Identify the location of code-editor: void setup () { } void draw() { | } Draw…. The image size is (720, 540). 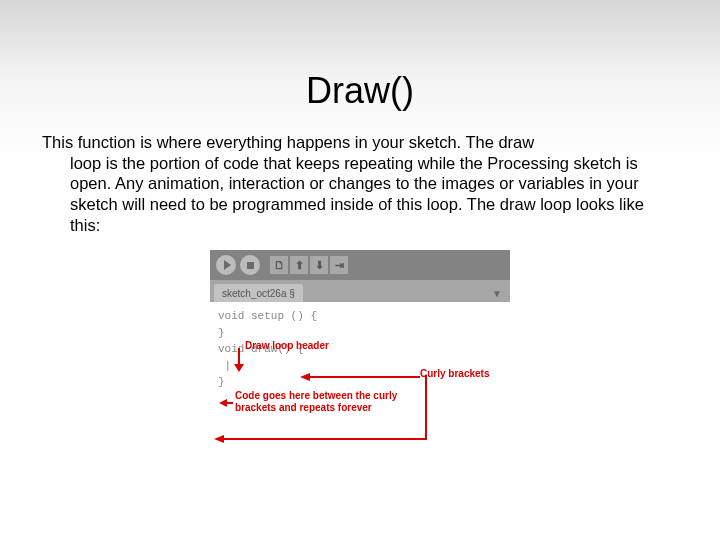
(360, 377).